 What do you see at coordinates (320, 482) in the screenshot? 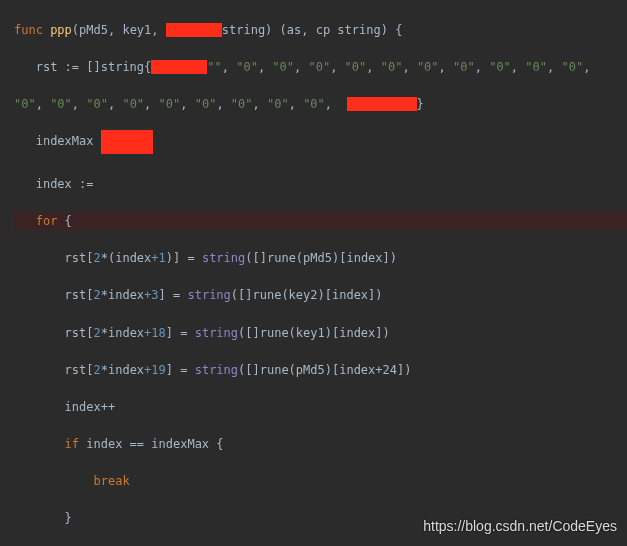
I see `code-line: break` at bounding box center [320, 482].